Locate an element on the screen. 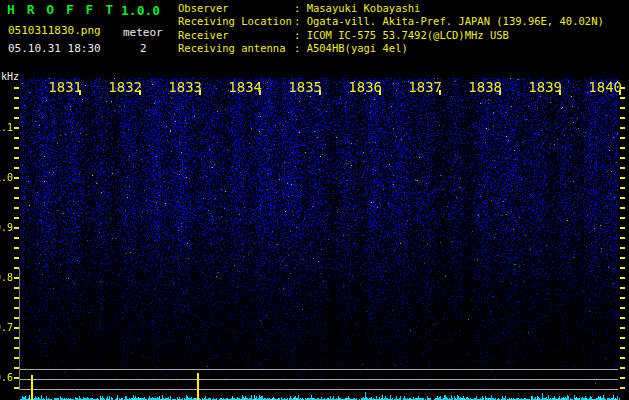  time-label: 1839 is located at coordinates (545, 87).